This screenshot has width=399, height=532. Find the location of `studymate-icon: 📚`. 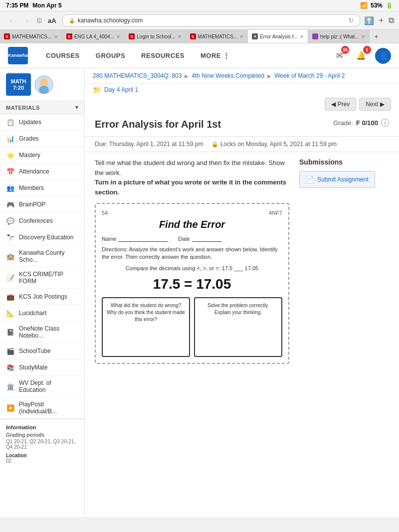

studymate-icon: 📚 is located at coordinates (10, 367).